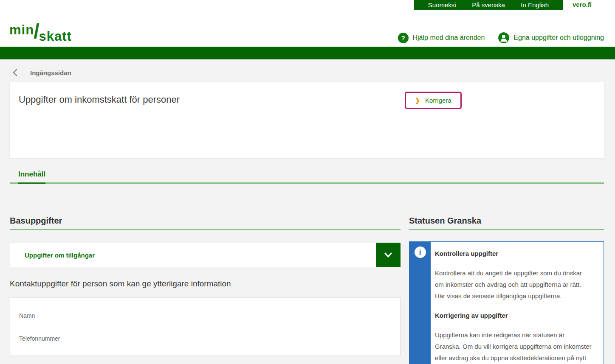 Image resolution: width=615 pixels, height=364 pixels. I want to click on help-link: ? Hjälp med dina ärenden, so click(442, 38).